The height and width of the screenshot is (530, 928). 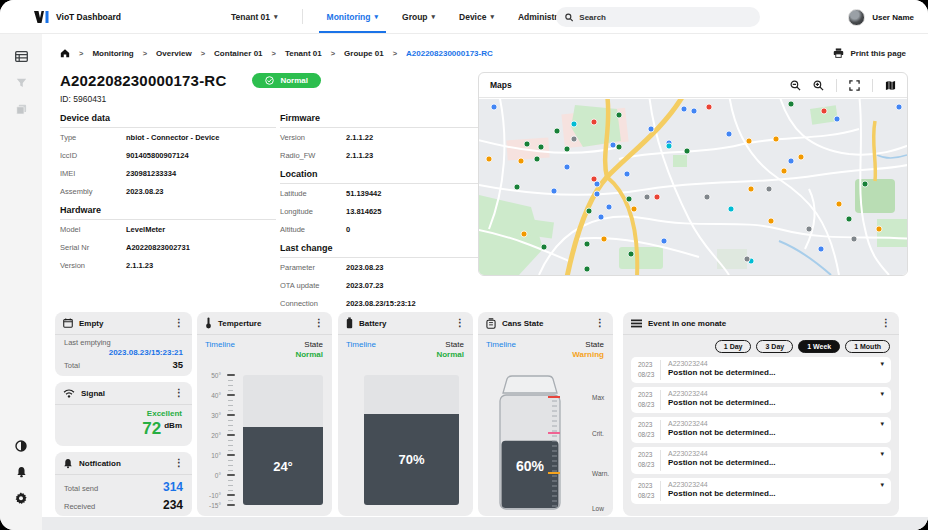 I want to click on notif-total-send: Total send 314, so click(x=124, y=486).